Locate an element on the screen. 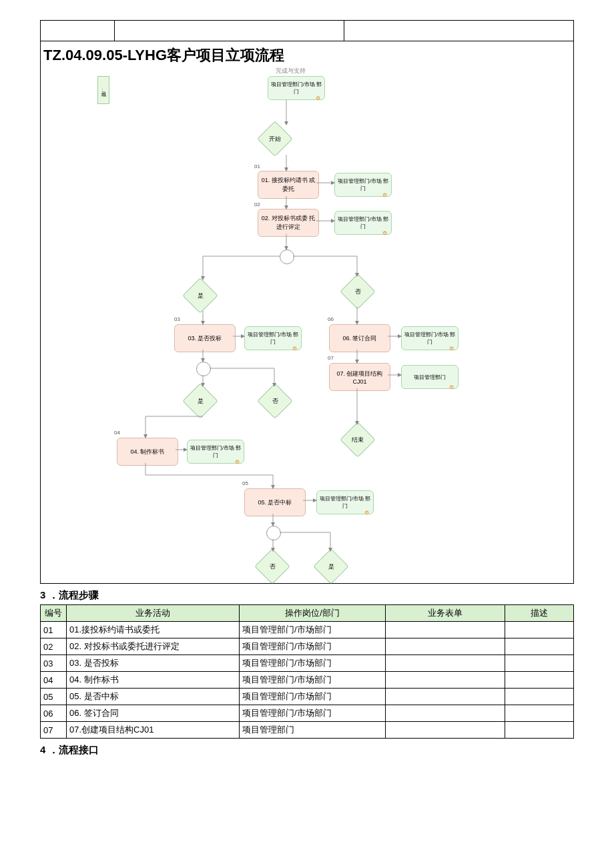 The image size is (614, 868). node07-num: 07 is located at coordinates (331, 358).